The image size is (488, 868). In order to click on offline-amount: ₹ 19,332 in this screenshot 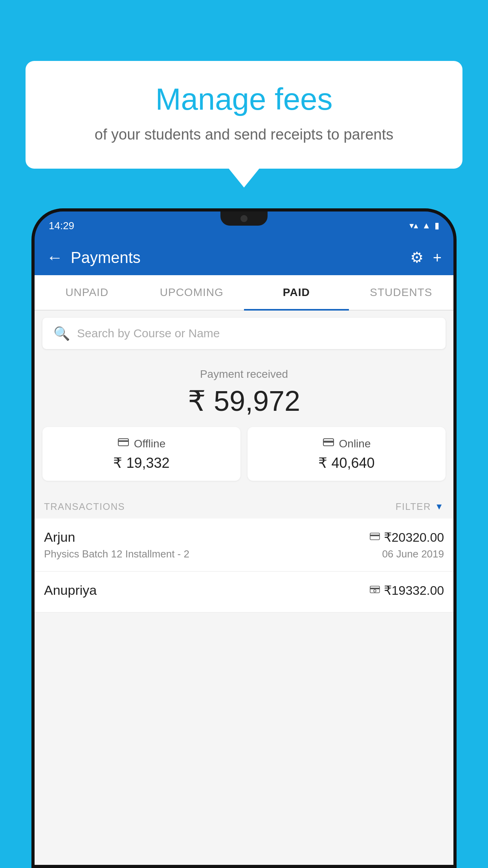, I will do `click(141, 463)`.